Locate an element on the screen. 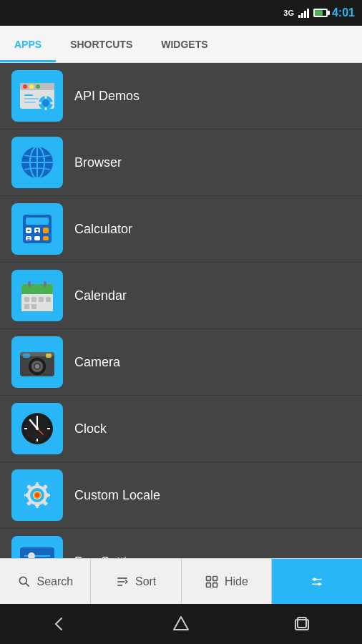  status-bar: 3G 4:01 is located at coordinates (181, 13).